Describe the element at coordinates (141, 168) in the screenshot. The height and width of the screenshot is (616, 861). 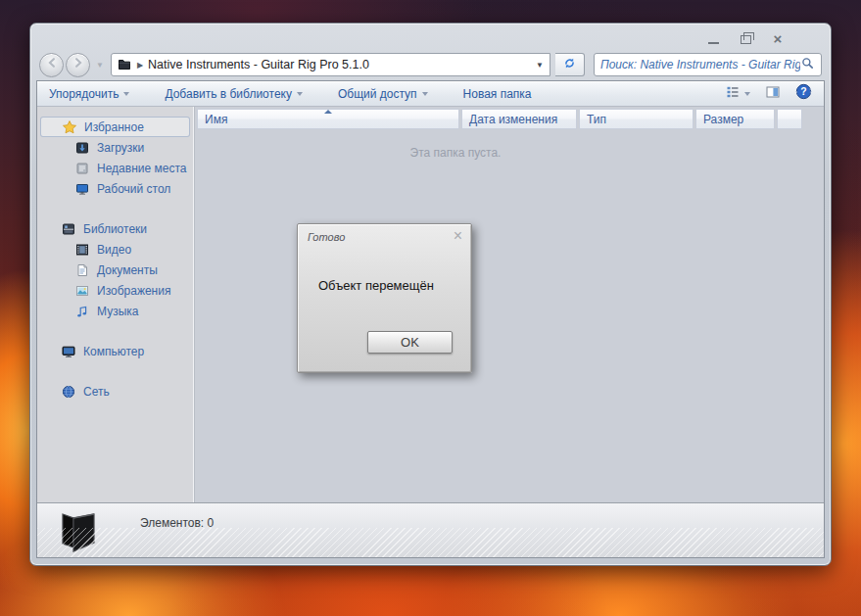
I see `sidebar-item-label: Недавние места` at that location.